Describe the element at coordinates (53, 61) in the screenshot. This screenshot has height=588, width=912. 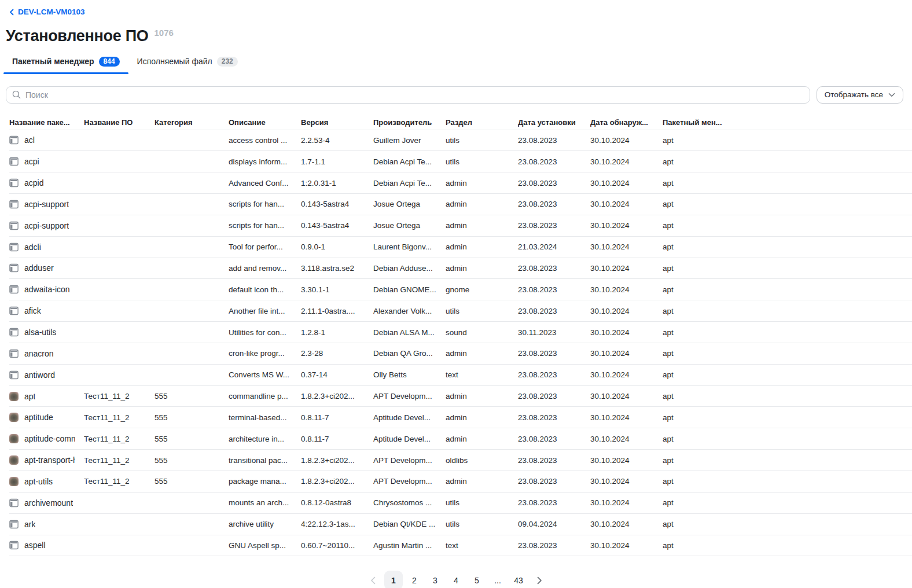
I see `tab-package-manager-label: Пакетный менеджер` at that location.